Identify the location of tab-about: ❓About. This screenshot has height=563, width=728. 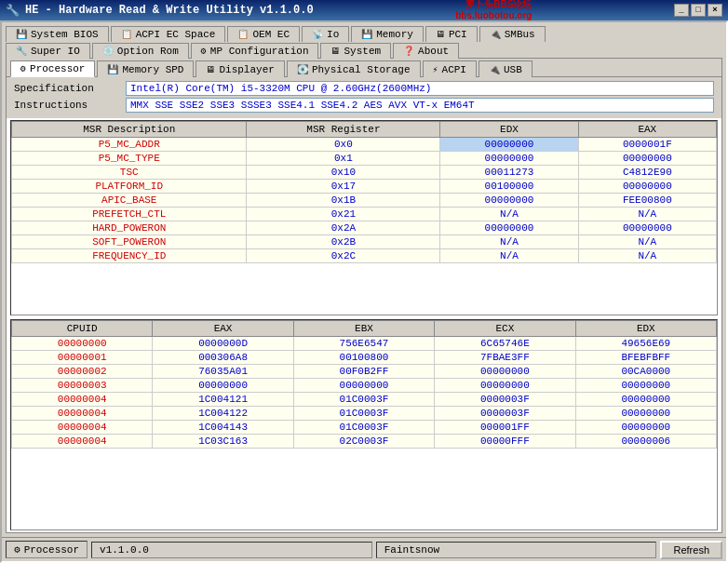
(426, 50).